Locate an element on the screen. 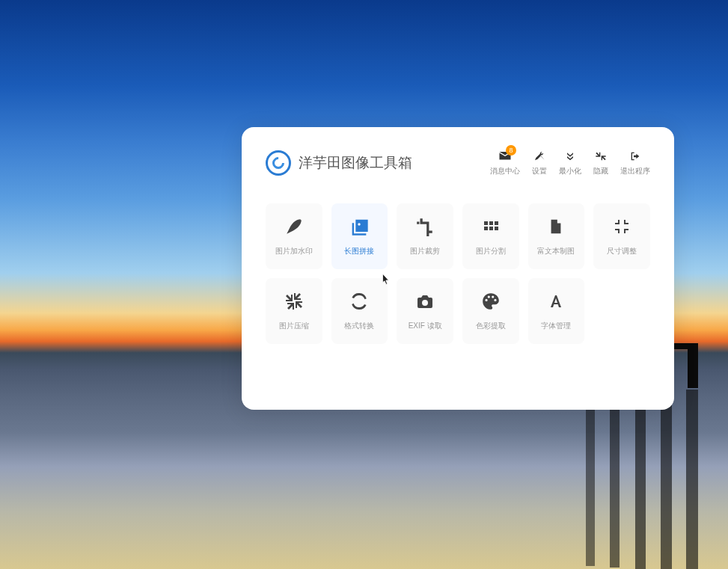 This screenshot has height=569, width=728. tool-colorpick: 色彩提取 is located at coordinates (491, 311).